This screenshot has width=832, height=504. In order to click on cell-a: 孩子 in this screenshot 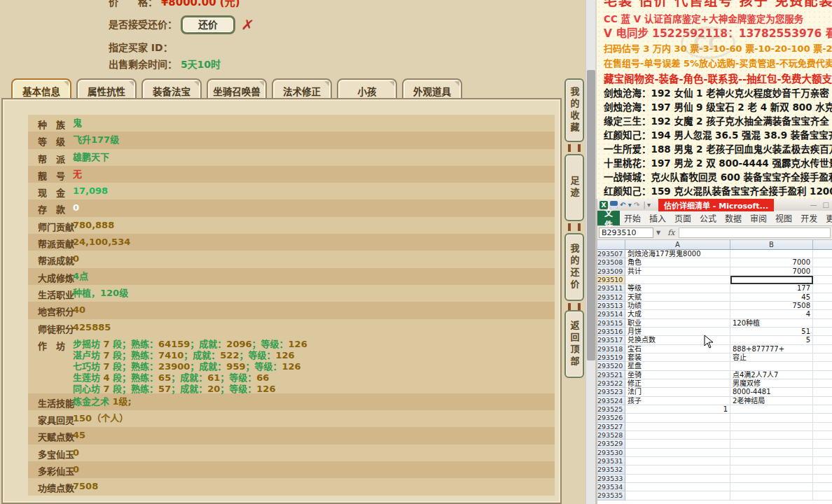, I will do `click(678, 401)`.